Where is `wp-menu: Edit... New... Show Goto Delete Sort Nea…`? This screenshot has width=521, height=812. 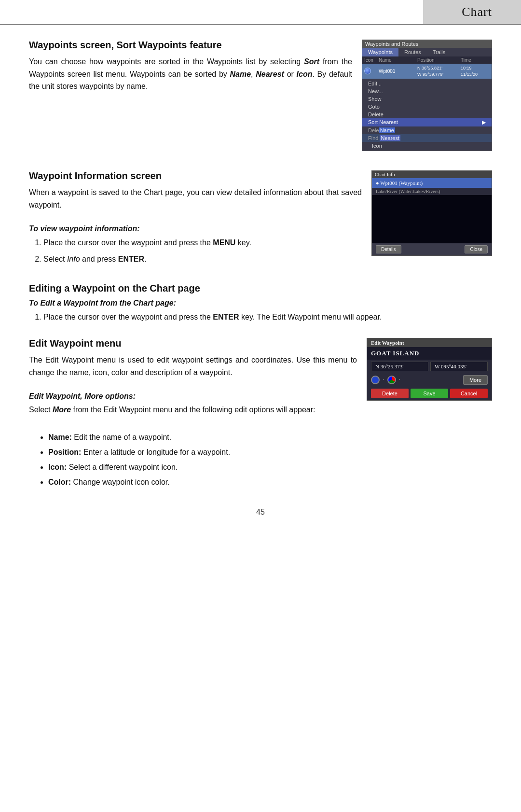 wp-menu: Edit... New... Show Goto Delete Sort Nea… is located at coordinates (427, 115).